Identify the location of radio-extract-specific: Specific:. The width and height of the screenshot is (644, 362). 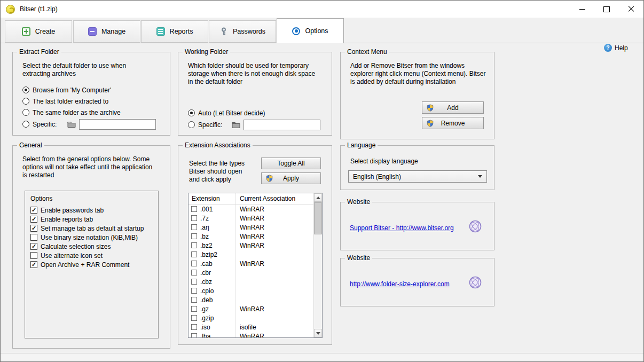
(89, 124).